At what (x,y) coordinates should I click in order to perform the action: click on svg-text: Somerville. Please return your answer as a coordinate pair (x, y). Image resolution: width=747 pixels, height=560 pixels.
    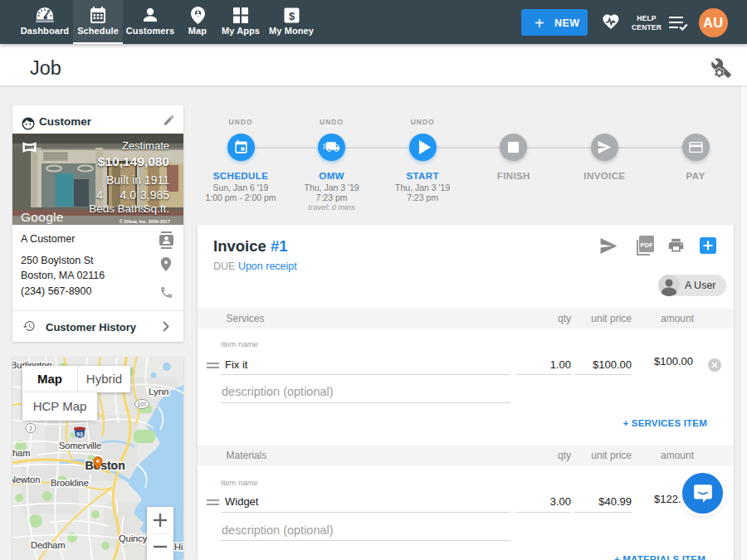
    Looking at the image, I should click on (80, 446).